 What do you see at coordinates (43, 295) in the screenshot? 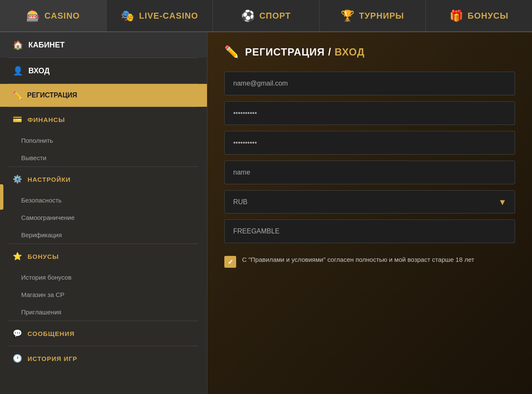
I see `shop-label: Магазин за СР` at bounding box center [43, 295].